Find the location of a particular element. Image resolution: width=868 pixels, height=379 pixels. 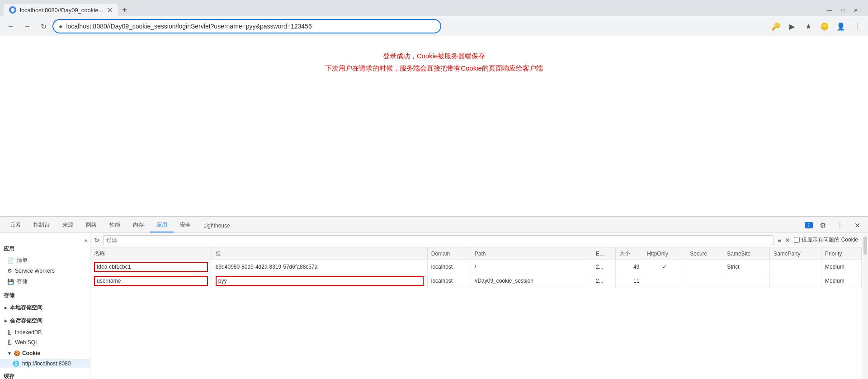

active-tab: localhost:8080//Day09_cookie... ✕ is located at coordinates (61, 10).